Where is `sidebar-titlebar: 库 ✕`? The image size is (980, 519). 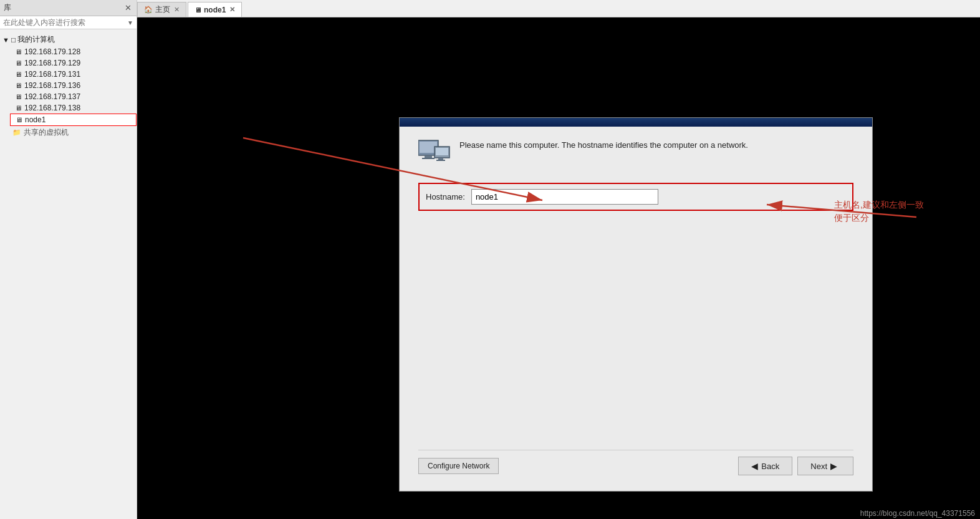
sidebar-titlebar: 库 ✕ is located at coordinates (69, 8).